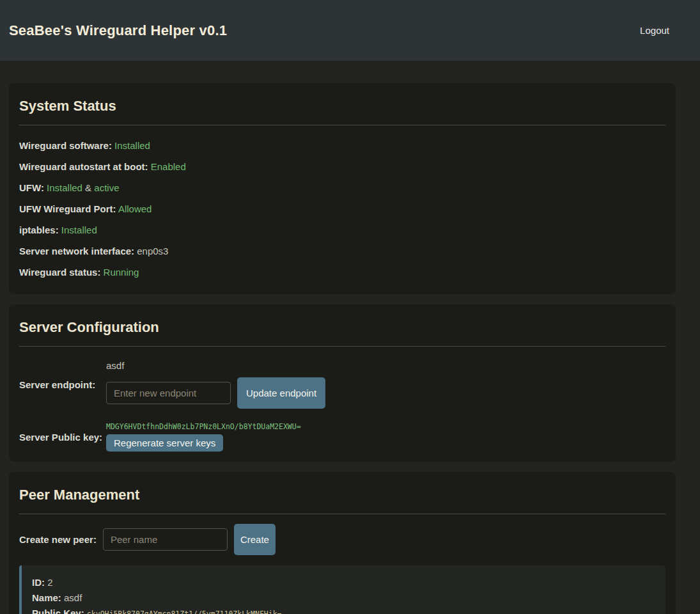  I want to click on status-item-autostart: Wireguard autostart at boot: Enabled, so click(343, 167).